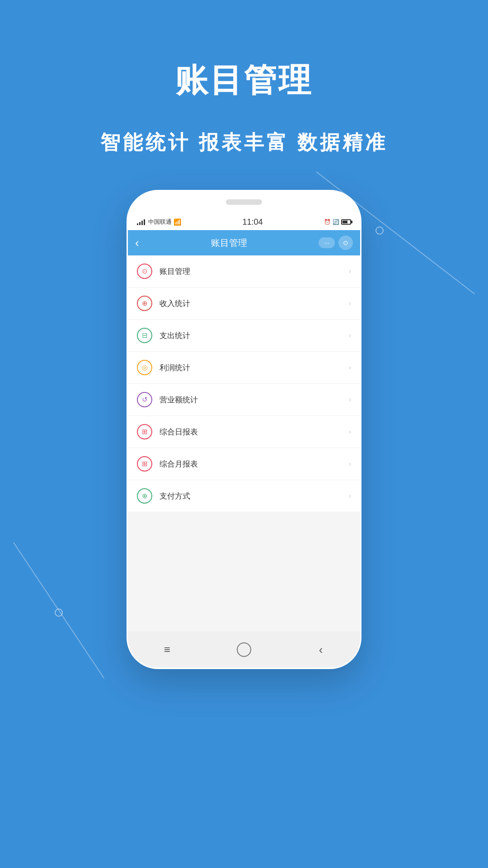 This screenshot has height=868, width=488. Describe the element at coordinates (244, 222) in the screenshot. I see `status-bar: 中国联通 📶 11:04 ⏰ 🔄` at that location.